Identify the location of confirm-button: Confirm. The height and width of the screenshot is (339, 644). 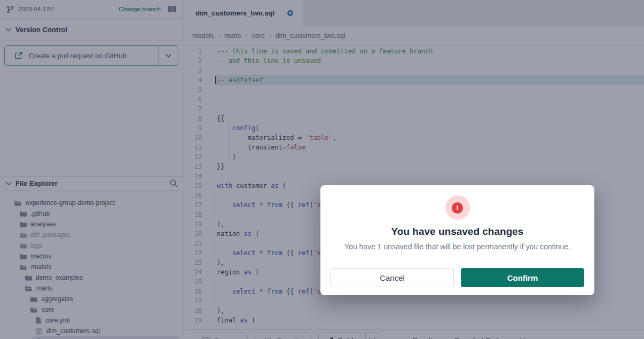
(522, 278).